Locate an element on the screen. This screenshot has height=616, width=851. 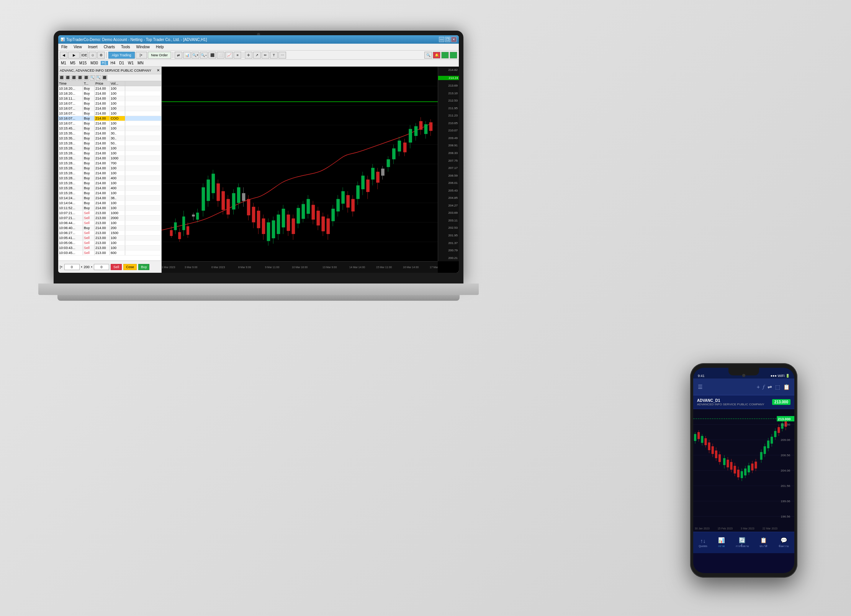
tp-btn-5: ⬛ is located at coordinates (86, 78).